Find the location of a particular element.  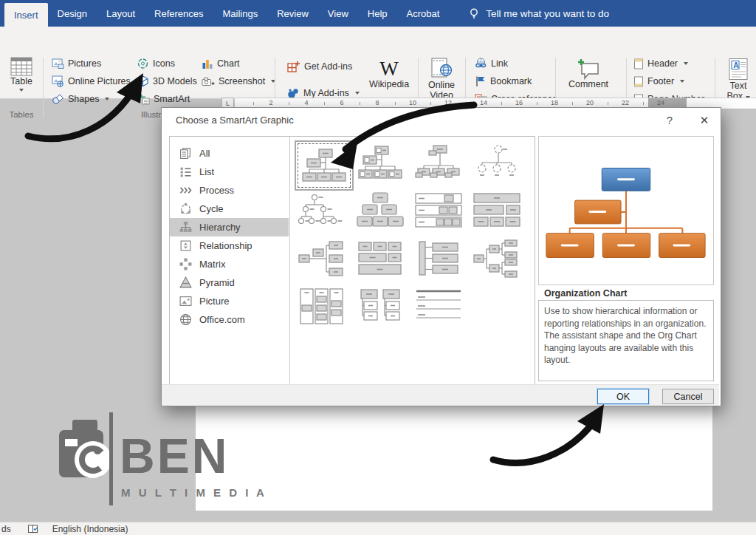

bookmark-label: Bookmark is located at coordinates (511, 81).